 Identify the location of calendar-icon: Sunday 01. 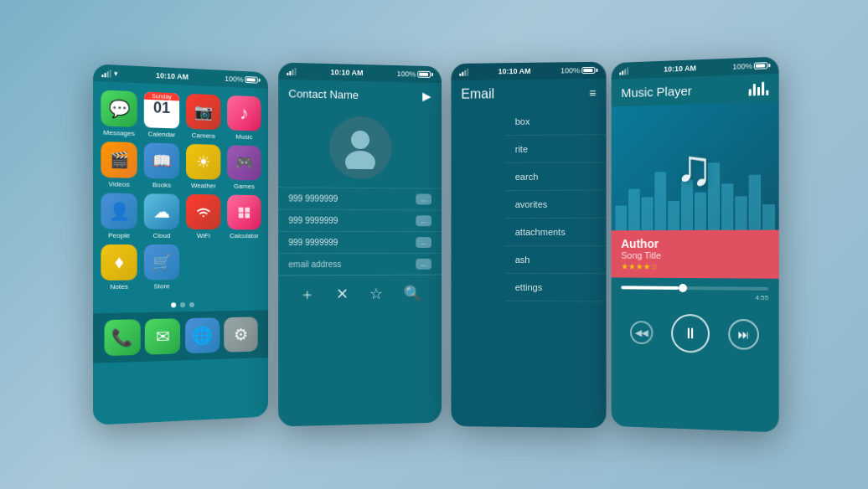
(162, 111).